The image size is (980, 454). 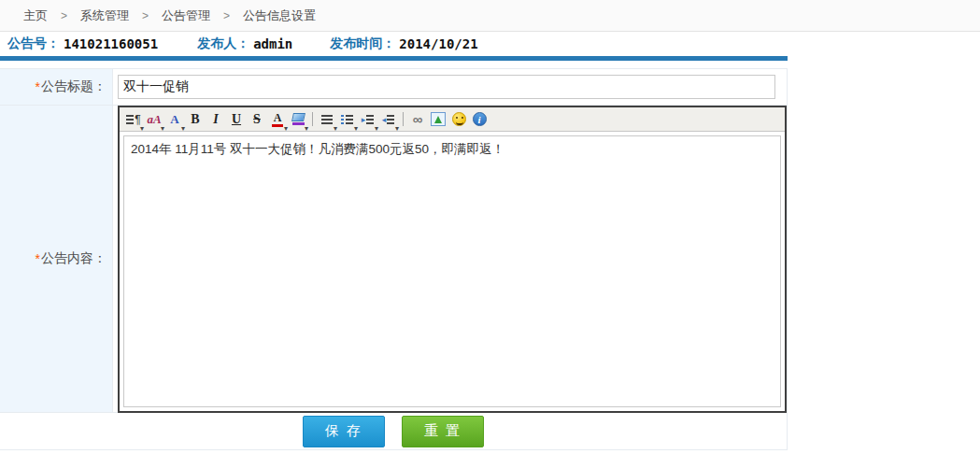 What do you see at coordinates (134, 120) in the screenshot?
I see `paragraph-format-icon: ¶` at bounding box center [134, 120].